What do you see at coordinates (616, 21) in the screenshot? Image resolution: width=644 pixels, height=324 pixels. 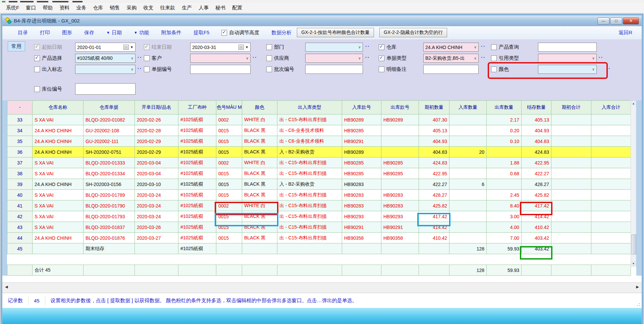 I see `maximize-icon` at bounding box center [616, 21].